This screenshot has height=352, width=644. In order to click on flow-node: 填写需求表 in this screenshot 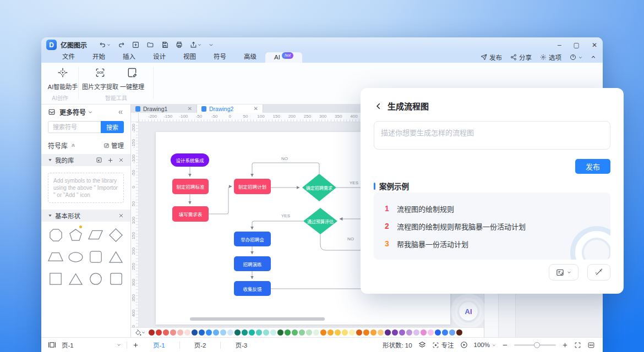, I will do `click(190, 214)`.